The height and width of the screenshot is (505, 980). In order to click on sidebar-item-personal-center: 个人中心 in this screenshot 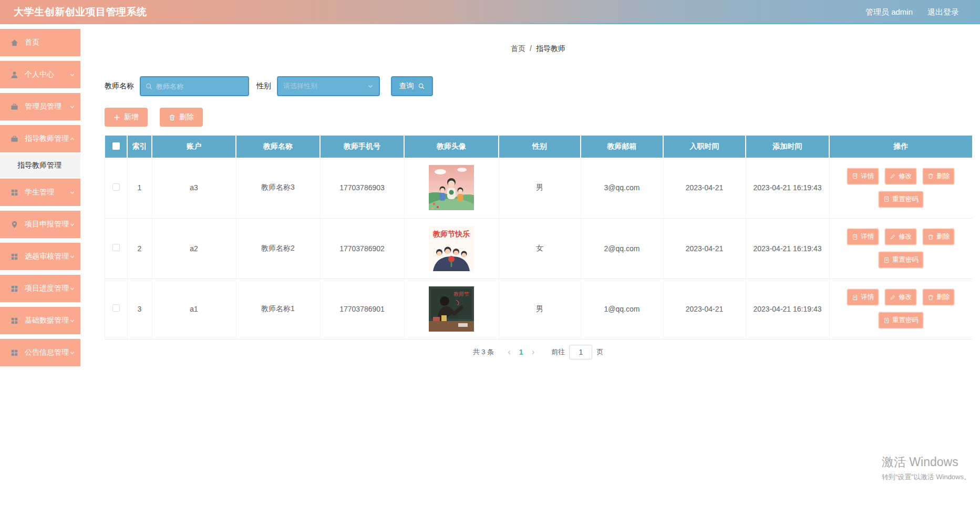, I will do `click(40, 75)`.